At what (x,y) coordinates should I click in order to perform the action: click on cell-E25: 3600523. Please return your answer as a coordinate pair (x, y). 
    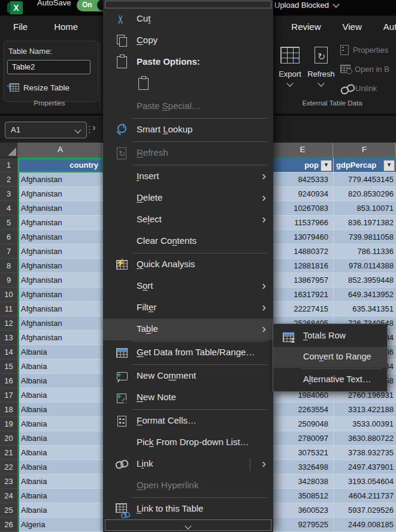
    Looking at the image, I should click on (303, 510).